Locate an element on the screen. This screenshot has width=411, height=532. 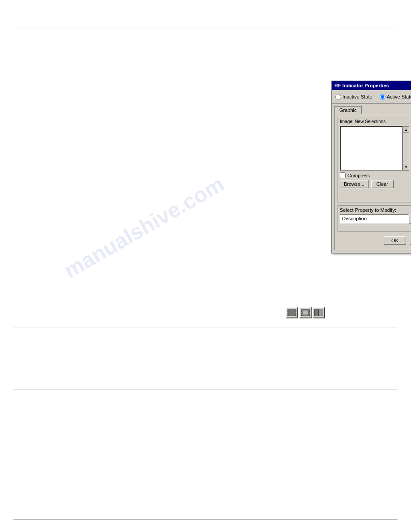
select-property-bottom: Select Property to Modify: Description ▼ is located at coordinates (375, 219).